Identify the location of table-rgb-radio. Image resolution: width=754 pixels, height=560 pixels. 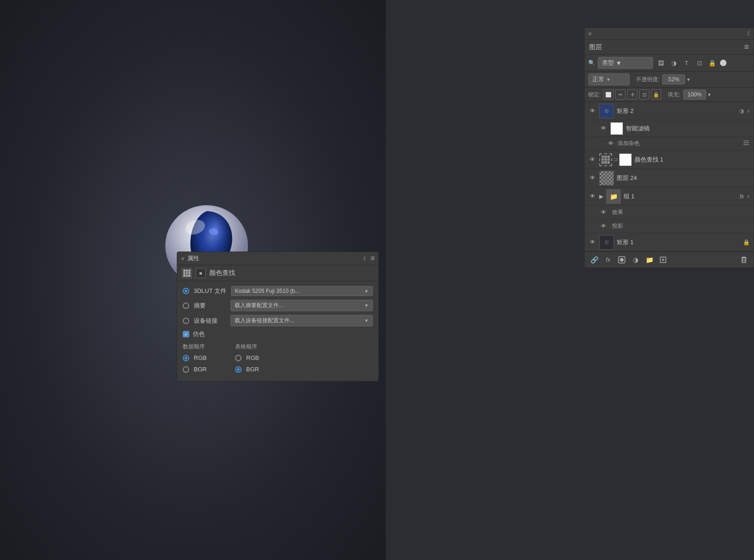
(238, 358).